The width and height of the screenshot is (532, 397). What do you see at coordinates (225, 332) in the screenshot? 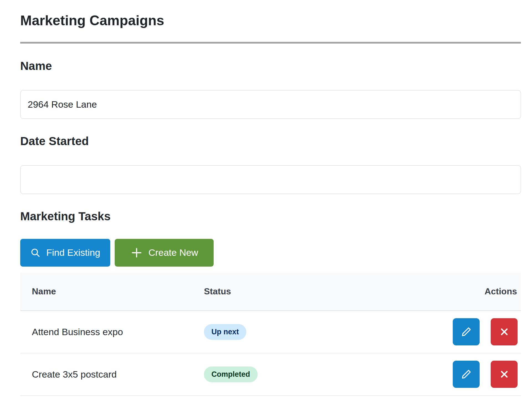
I see `status-badge: Up next` at bounding box center [225, 332].